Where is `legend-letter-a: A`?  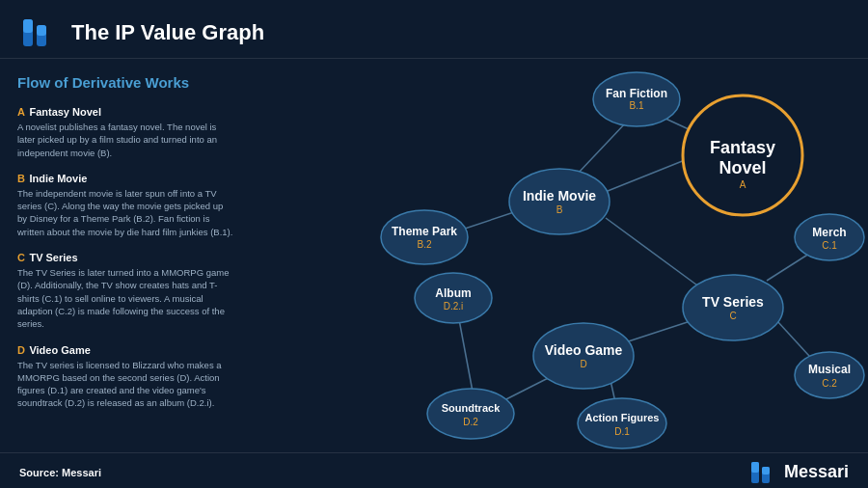
legend-letter-a: A is located at coordinates (21, 112).